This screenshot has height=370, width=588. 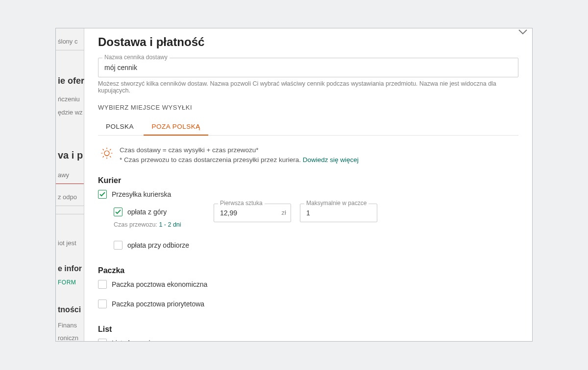 I want to click on bg-text: ie ofer, so click(x=70, y=81).